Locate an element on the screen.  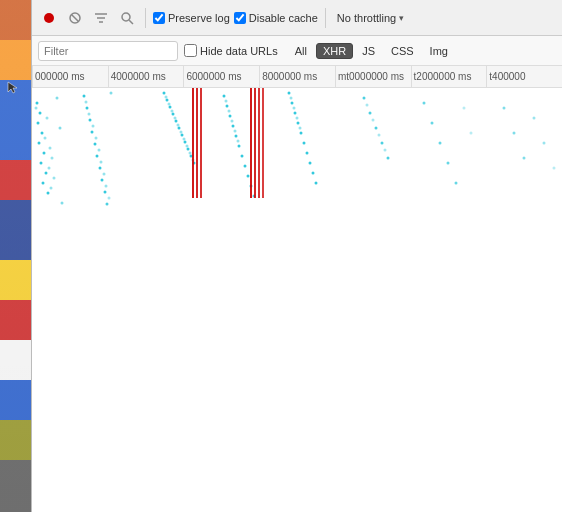
filter-button is located at coordinates (101, 18).